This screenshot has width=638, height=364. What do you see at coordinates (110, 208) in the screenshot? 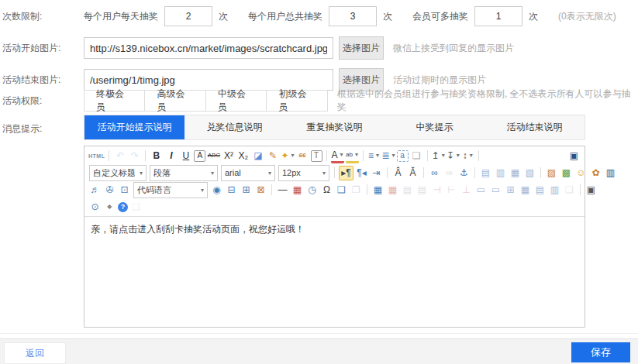
I see `find-replace-icon: ⌖` at bounding box center [110, 208].